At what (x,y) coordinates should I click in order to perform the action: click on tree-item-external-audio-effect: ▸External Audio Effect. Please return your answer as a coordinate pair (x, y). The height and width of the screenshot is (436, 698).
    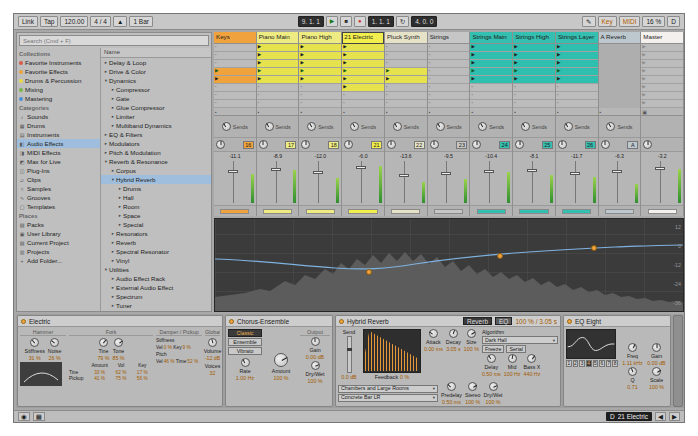
    Looking at the image, I should click on (156, 288).